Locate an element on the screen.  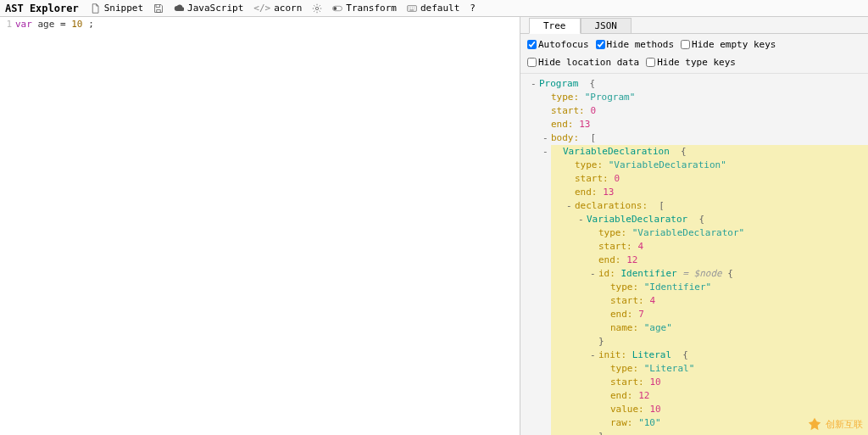
tab-tree: Tree is located at coordinates (554, 25).